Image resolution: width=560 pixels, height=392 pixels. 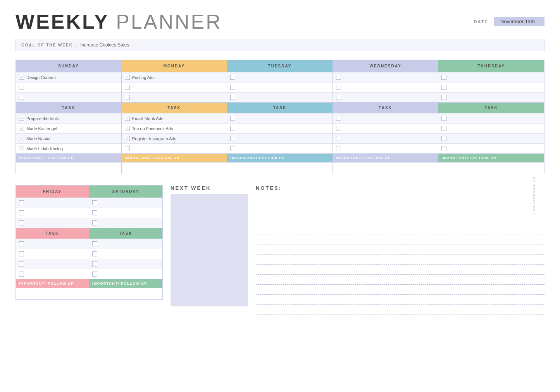 What do you see at coordinates (444, 77) in the screenshot?
I see `thursday-check-0: □` at bounding box center [444, 77].